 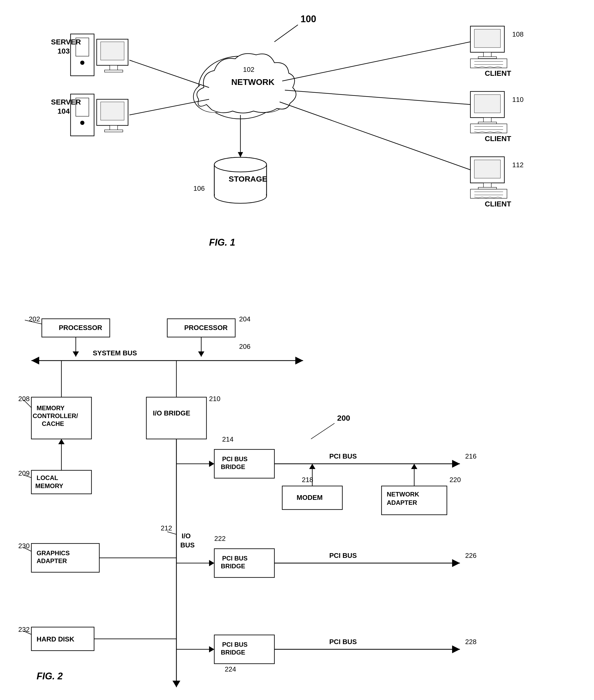 What do you see at coordinates (308, 19) in the screenshot?
I see `svg-text: 100` at bounding box center [308, 19].